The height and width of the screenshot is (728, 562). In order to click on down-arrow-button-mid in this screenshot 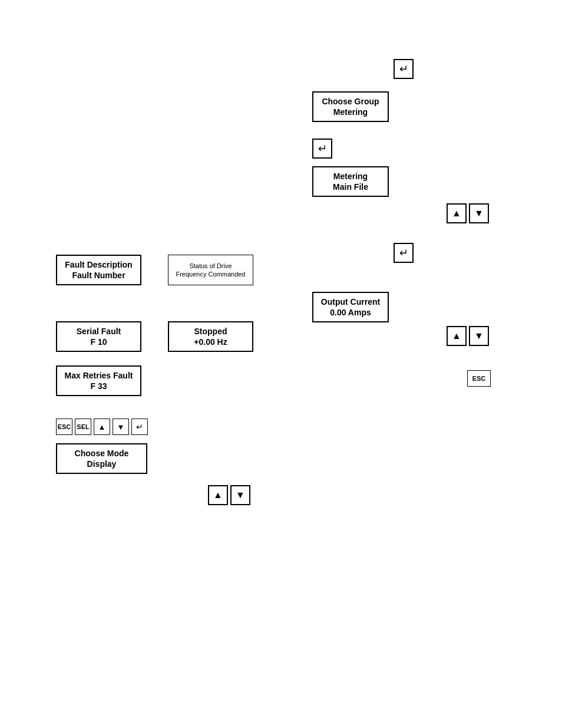, I will do `click(479, 336)`.